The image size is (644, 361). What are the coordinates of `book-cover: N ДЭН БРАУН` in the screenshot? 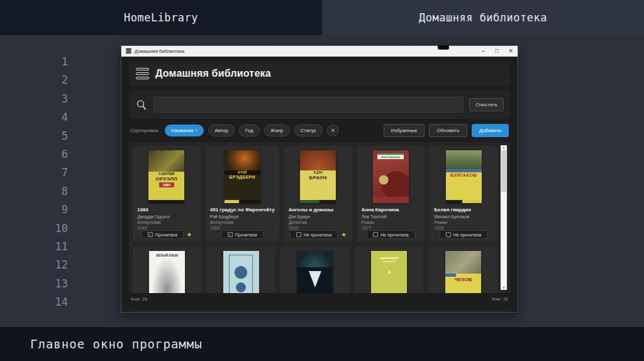 It's located at (318, 177).